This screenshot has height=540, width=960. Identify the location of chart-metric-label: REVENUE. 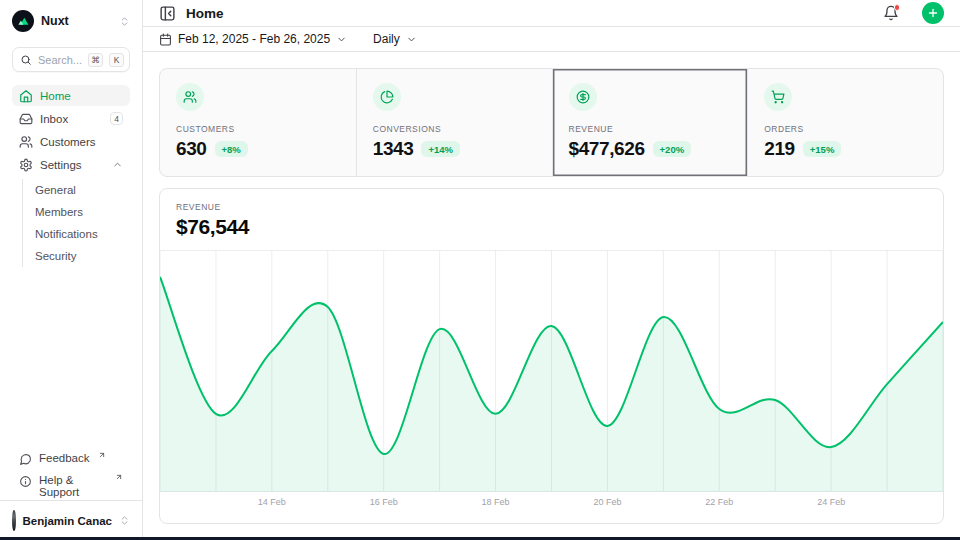
(552, 207).